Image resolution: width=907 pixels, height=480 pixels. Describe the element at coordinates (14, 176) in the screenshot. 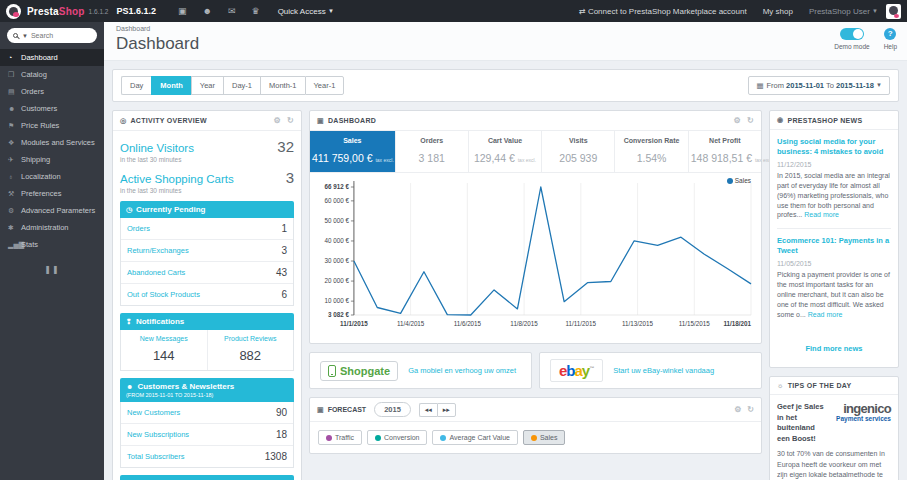

I see `localization-icon: ♁` at that location.